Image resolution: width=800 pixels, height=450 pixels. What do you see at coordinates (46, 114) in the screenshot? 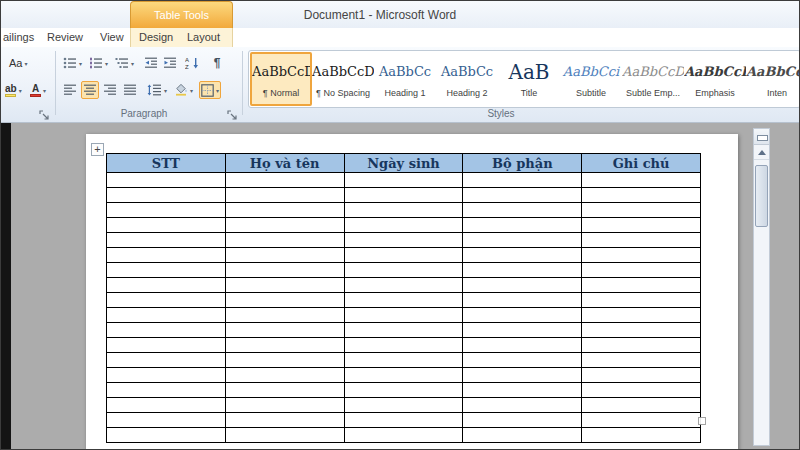
I see `font-dialog-launcher` at bounding box center [46, 114].